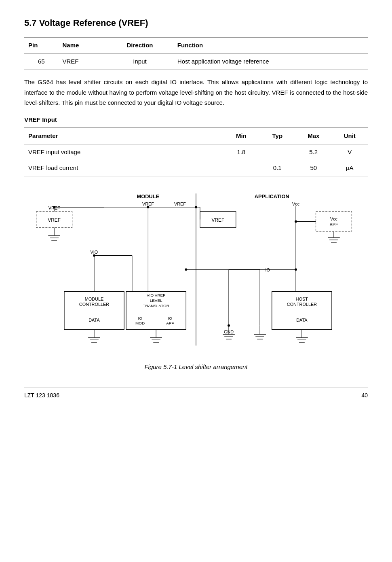 This screenshot has height=562, width=392. Describe the element at coordinates (196, 367) in the screenshot. I see `figure-caption: Figure 5.7-1 Level shifter arrangement` at that location.